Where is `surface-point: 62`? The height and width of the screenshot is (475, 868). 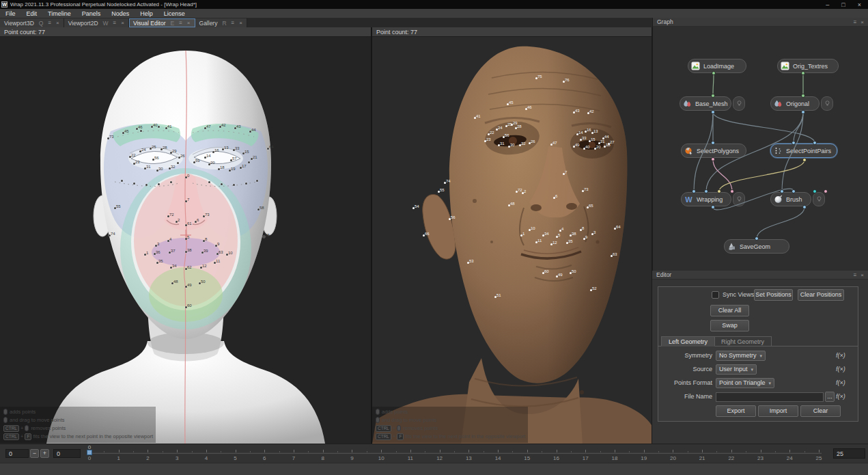 surface-point: 62 is located at coordinates (186, 269).